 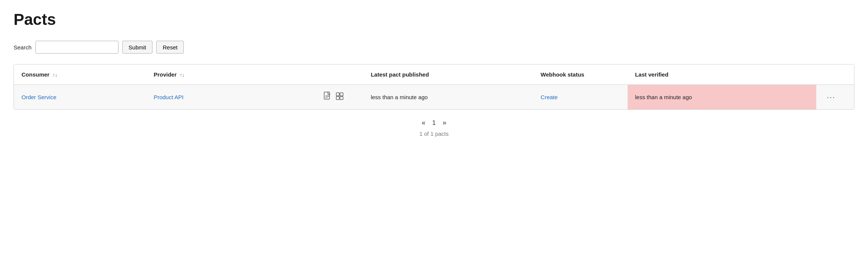 What do you see at coordinates (55, 75) in the screenshot?
I see `sort-icon-consumer: ↑↓` at bounding box center [55, 75].